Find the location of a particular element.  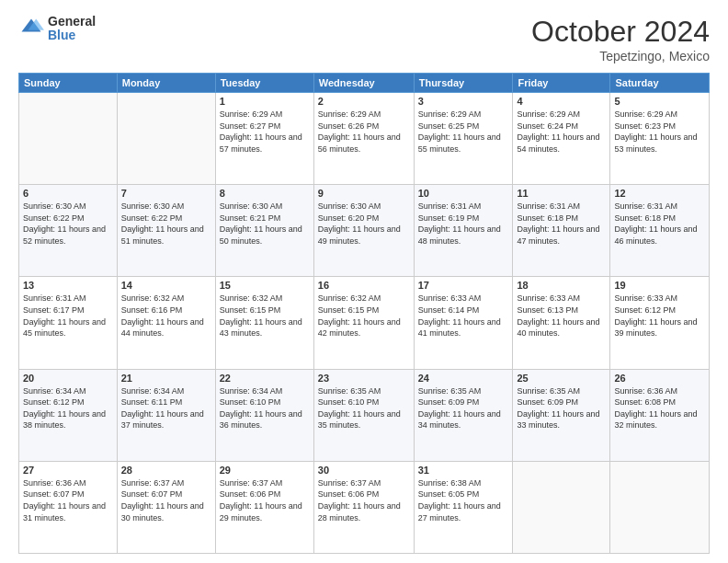

cell-1-4: 10Sunrise: 6:31 AMSunset: 6:19 PMDayligh… is located at coordinates (463, 231).